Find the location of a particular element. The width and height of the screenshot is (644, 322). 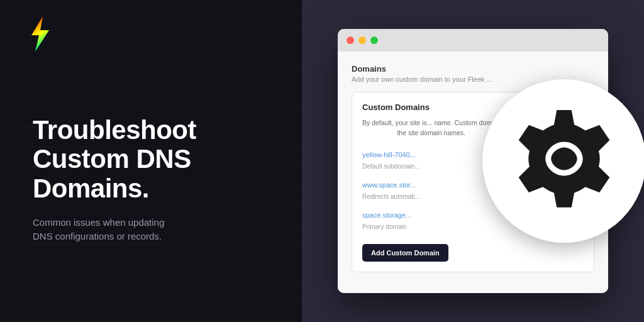

browser-titlebar is located at coordinates (473, 40).